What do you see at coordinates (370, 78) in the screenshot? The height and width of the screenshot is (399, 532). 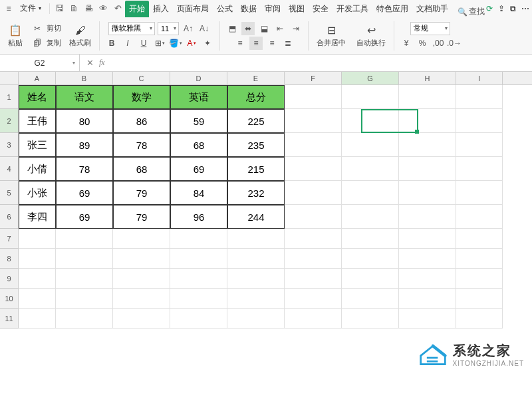 I see `col-header: G` at bounding box center [370, 78].